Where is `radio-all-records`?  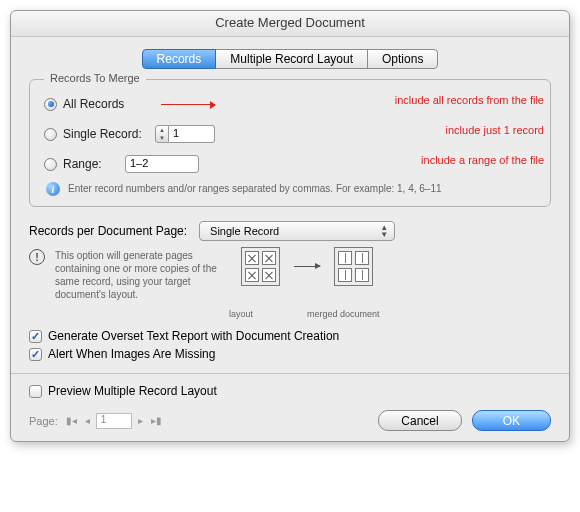 radio-all-records is located at coordinates (50, 104).